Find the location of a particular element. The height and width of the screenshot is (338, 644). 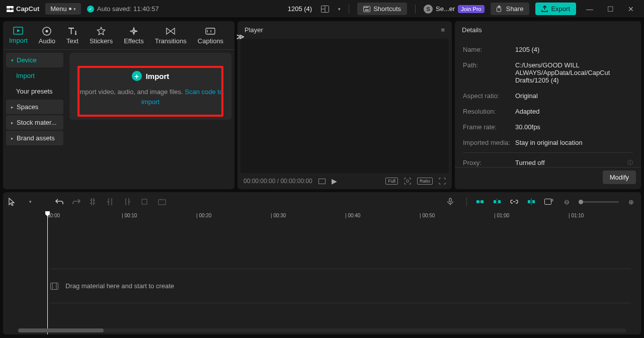

magnet-icon is located at coordinates (481, 202).